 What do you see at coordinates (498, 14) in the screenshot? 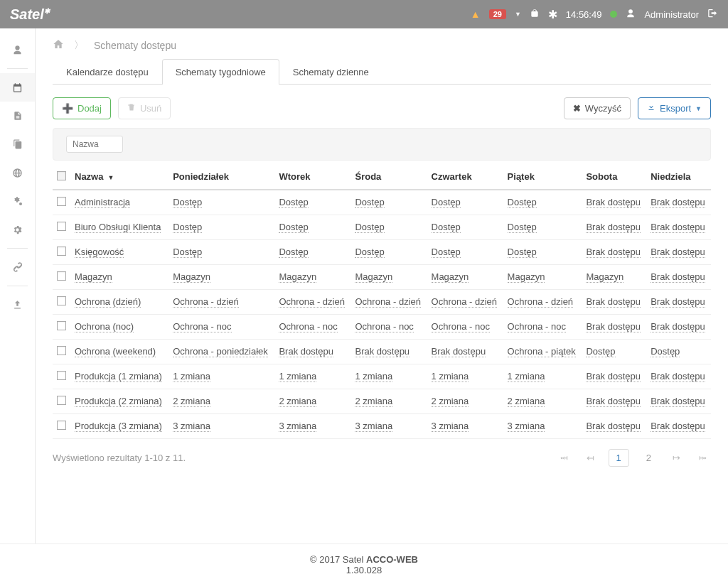
I see `alert-badge: 29` at bounding box center [498, 14].